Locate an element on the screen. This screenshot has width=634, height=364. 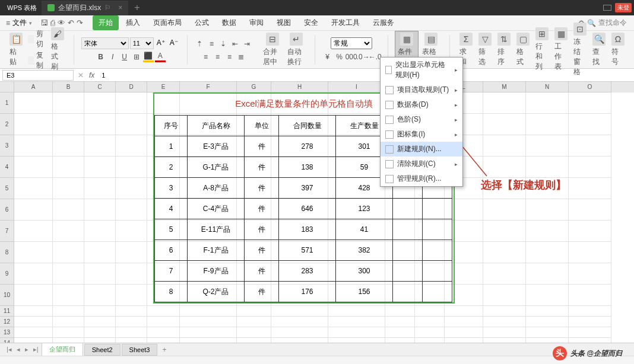
rowcol-button: ⊞行和列 is located at coordinates (542, 50).